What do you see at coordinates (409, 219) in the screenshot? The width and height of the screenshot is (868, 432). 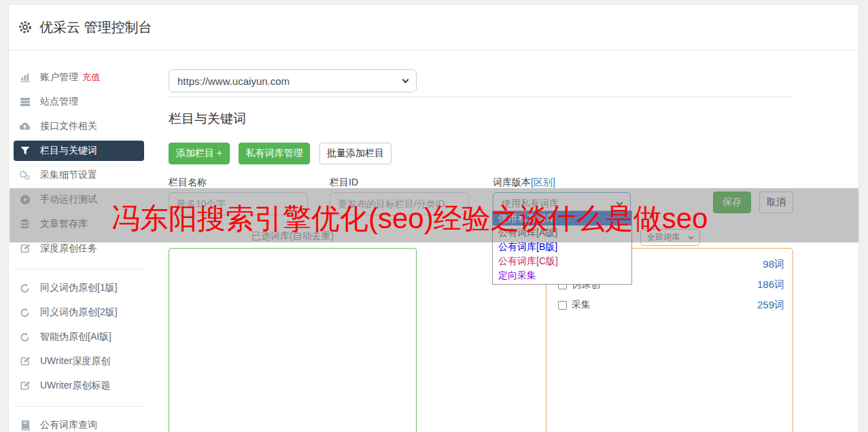 I see `overlay-caption: 冯东阳搜索引擎优化(seo)经验之谈什么是做seo` at bounding box center [409, 219].